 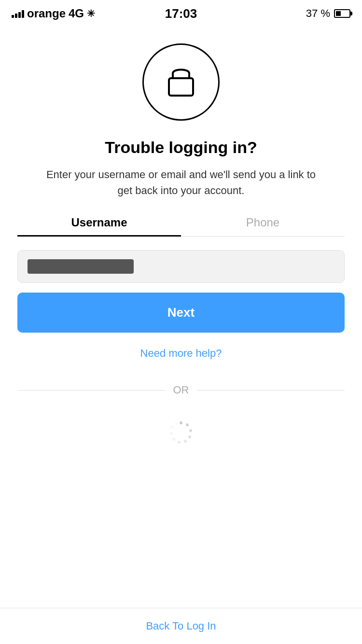 What do you see at coordinates (81, 266) in the screenshot?
I see `username-input-redacted` at bounding box center [81, 266].